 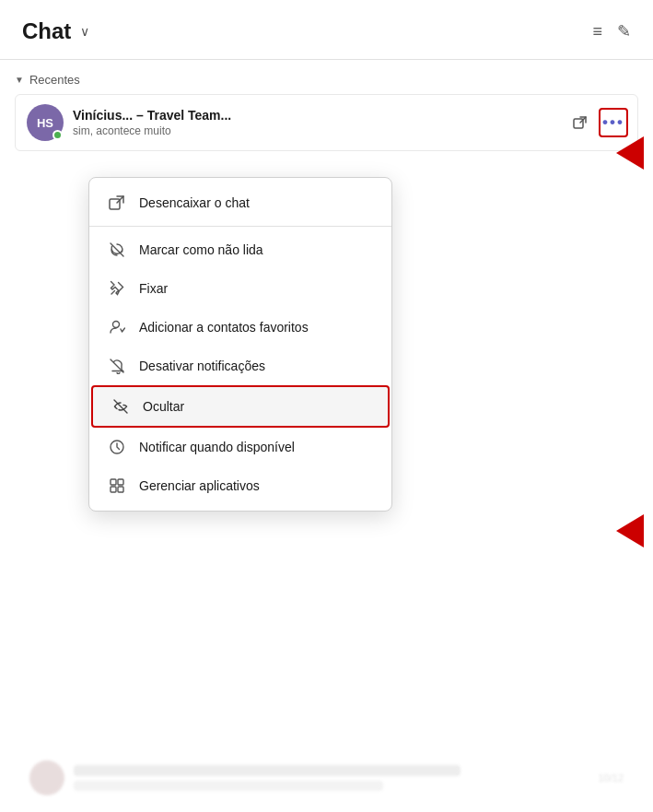 What do you see at coordinates (45, 124) in the screenshot?
I see `avatar-initials: HS` at bounding box center [45, 124].